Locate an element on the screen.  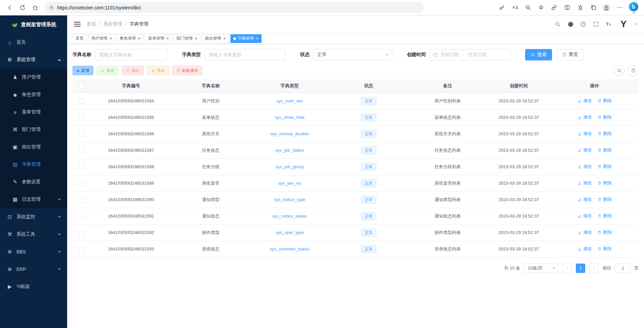
sidebar-item: ⌘部门管理 is located at coordinates (34, 130).